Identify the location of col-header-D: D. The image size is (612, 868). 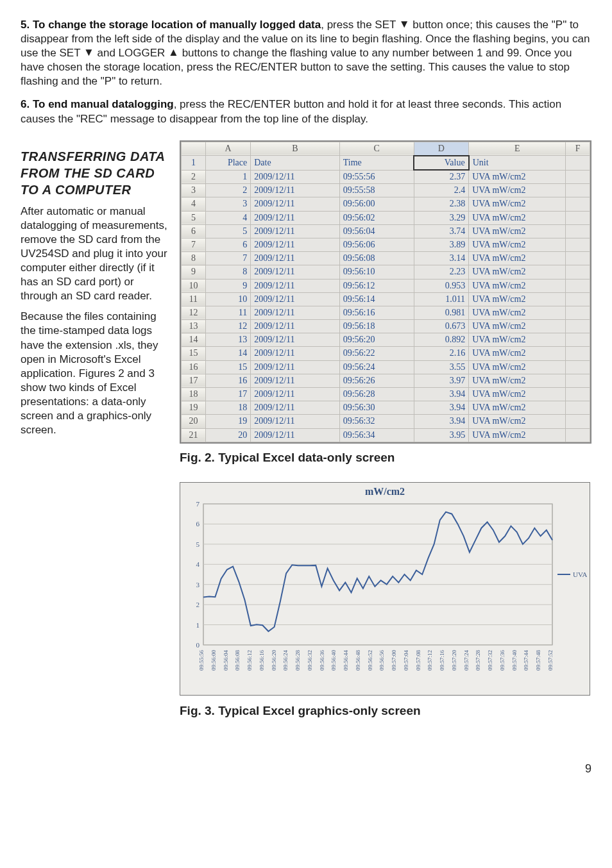
(441, 149).